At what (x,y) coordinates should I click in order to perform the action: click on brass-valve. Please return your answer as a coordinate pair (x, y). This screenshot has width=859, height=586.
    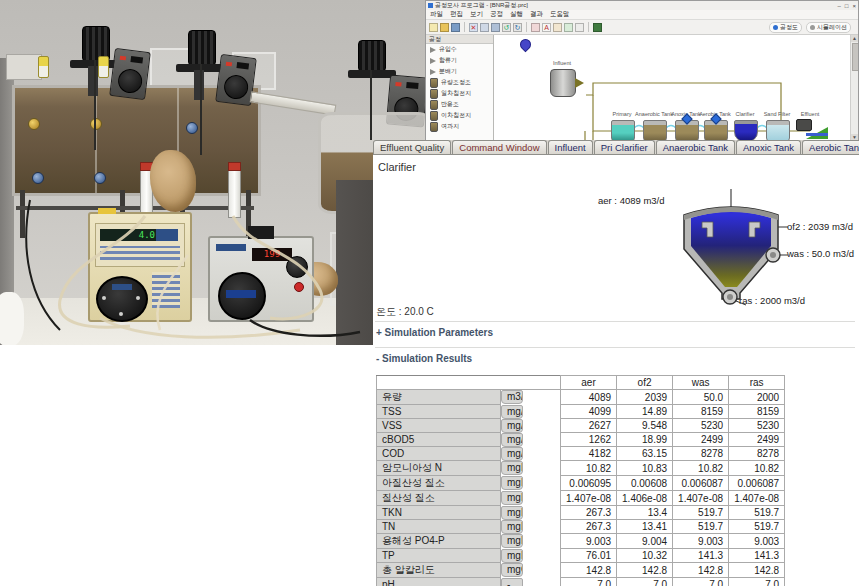
    Looking at the image, I should click on (96, 124).